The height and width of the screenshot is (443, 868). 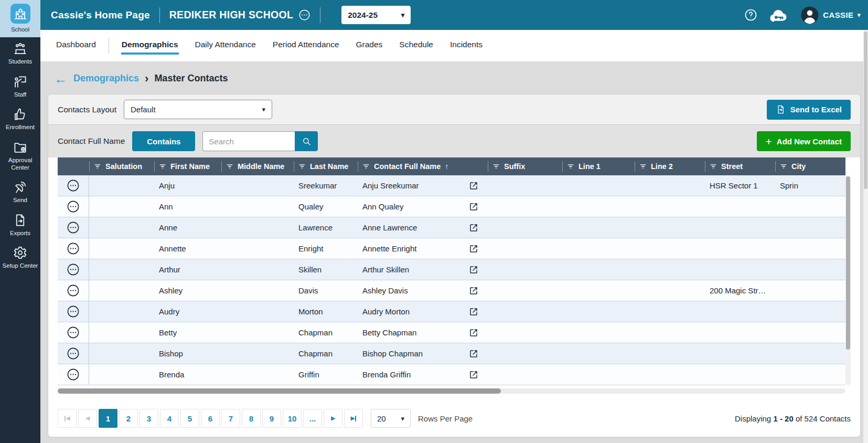 What do you see at coordinates (20, 225) in the screenshot?
I see `sidebar-item-exports: Exports` at bounding box center [20, 225].